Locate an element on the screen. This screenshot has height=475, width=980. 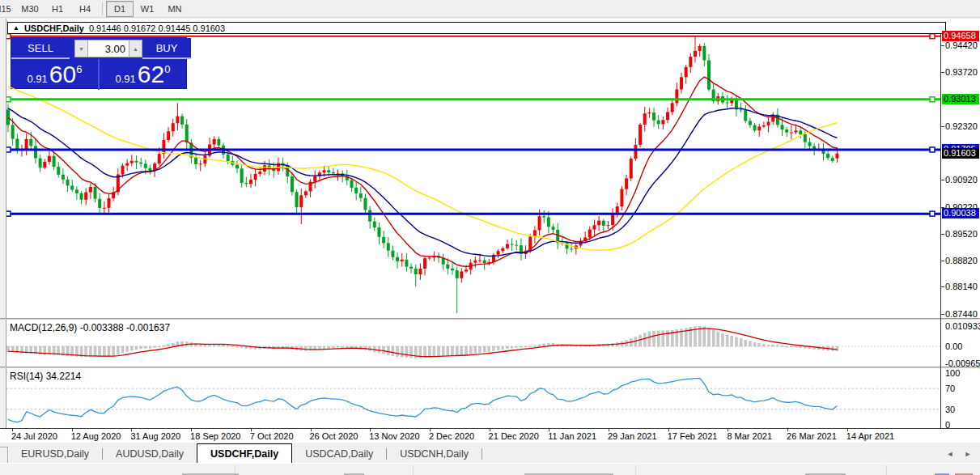
timeframe-button-mn: MN is located at coordinates (175, 9).